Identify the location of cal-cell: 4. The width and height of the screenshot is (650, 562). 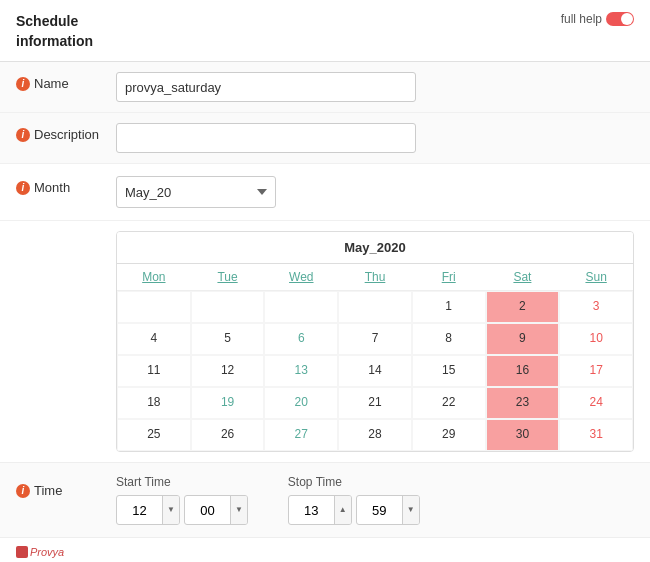
(154, 339).